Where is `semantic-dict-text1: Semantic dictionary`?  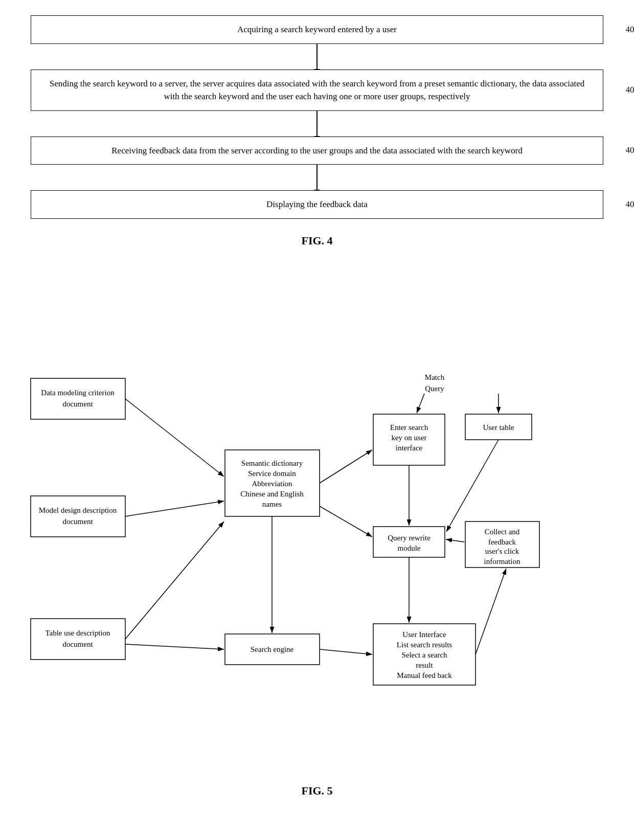 semantic-dict-text1: Semantic dictionary is located at coordinates (272, 463).